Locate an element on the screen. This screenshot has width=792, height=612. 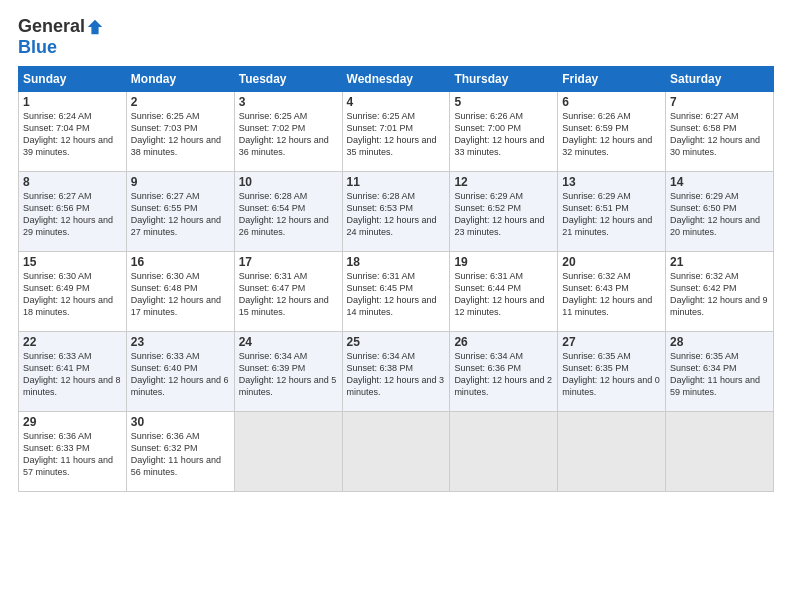
calendar-cell: 17Sunrise: 6:31 AMSunset: 6:47 PMDayligh… is located at coordinates (288, 292).